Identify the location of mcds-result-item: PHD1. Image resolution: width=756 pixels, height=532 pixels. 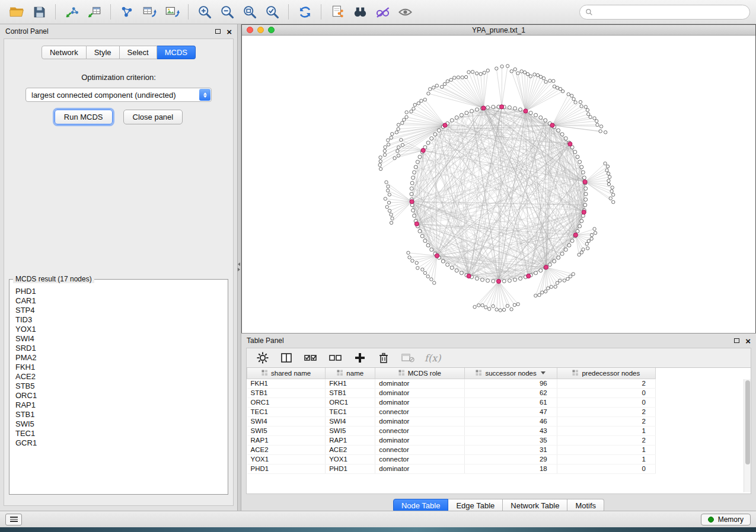
(121, 291).